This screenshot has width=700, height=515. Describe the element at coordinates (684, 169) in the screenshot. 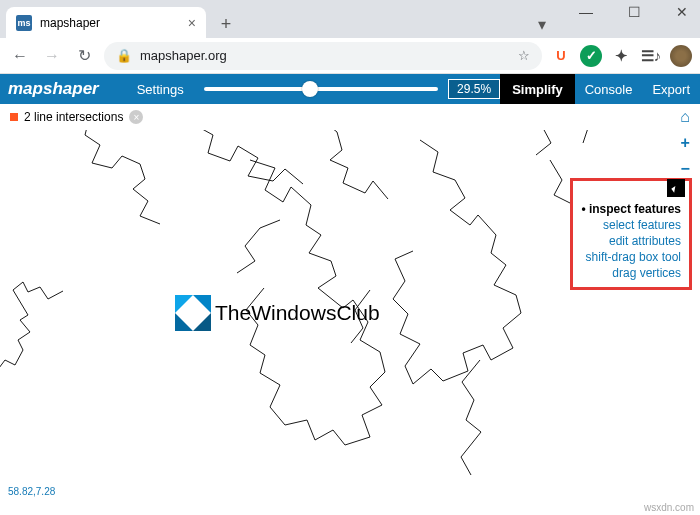

I see `zoom-out-icon: −` at that location.